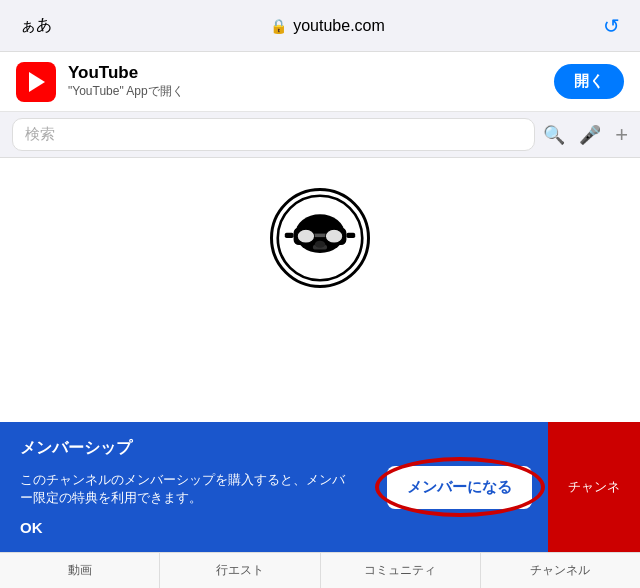 The width and height of the screenshot is (640, 588). What do you see at coordinates (320, 238) in the screenshot?
I see `channel-avatar` at bounding box center [320, 238].